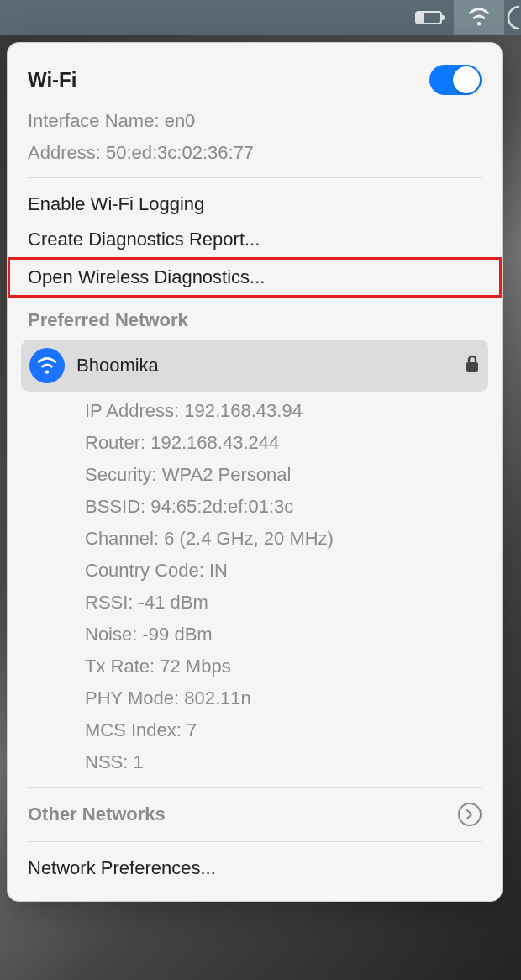  I want to click on interface-name-row: Interface Name: en0, so click(255, 121).